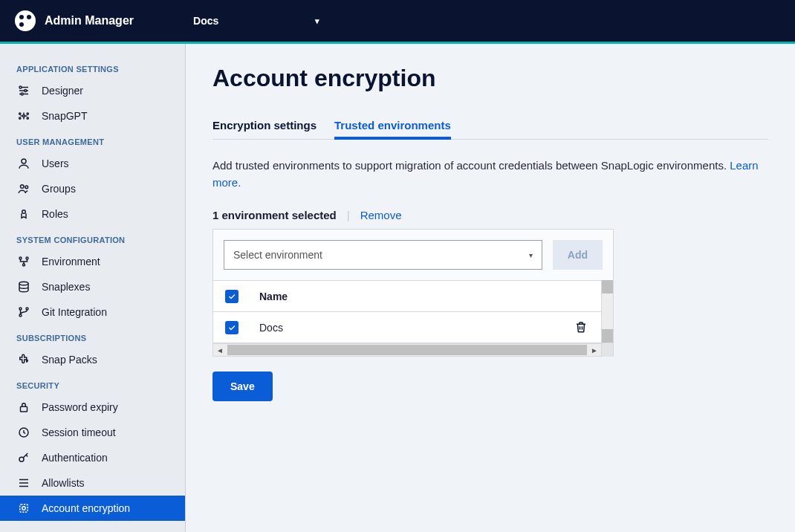  What do you see at coordinates (407, 327) in the screenshot?
I see `table-row: Docs` at bounding box center [407, 327].